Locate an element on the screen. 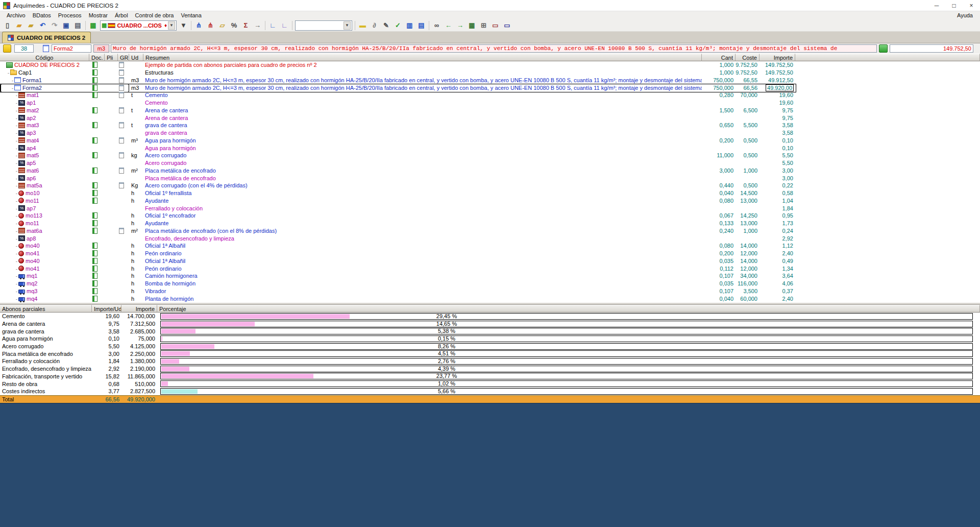 This screenshot has height=527, width=980. menu-mostrar: Mostrar is located at coordinates (98, 15).